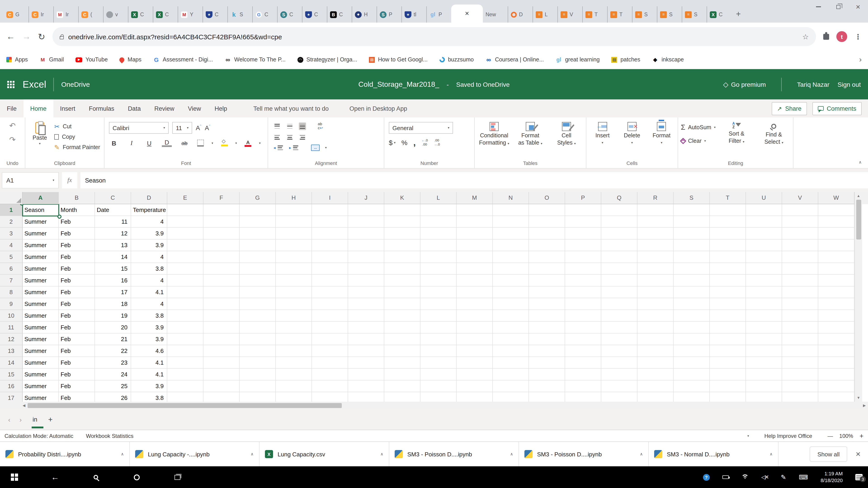 The height and width of the screenshot is (488, 868). What do you see at coordinates (547, 351) in the screenshot?
I see `cell-O13` at bounding box center [547, 351].